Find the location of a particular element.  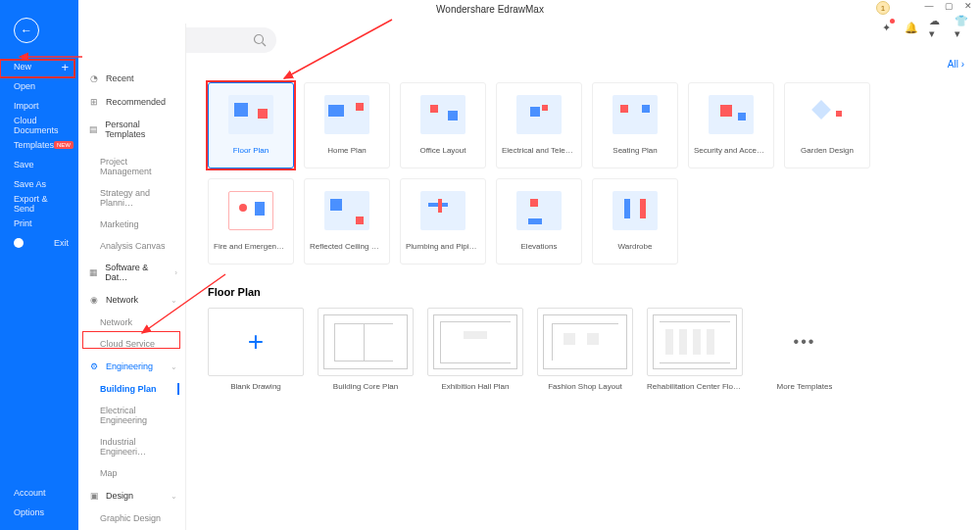

cat-label: Network is located at coordinates (116, 322).